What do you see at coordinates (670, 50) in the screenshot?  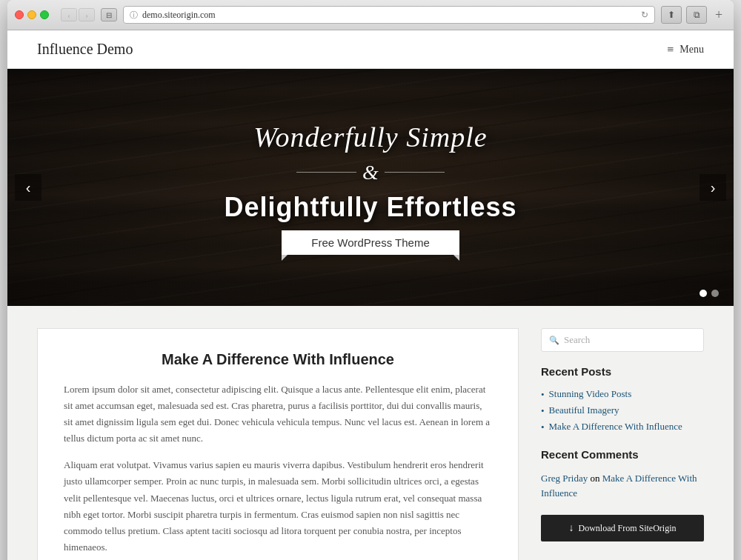 I see `hamburger-icon: ≡` at bounding box center [670, 50].